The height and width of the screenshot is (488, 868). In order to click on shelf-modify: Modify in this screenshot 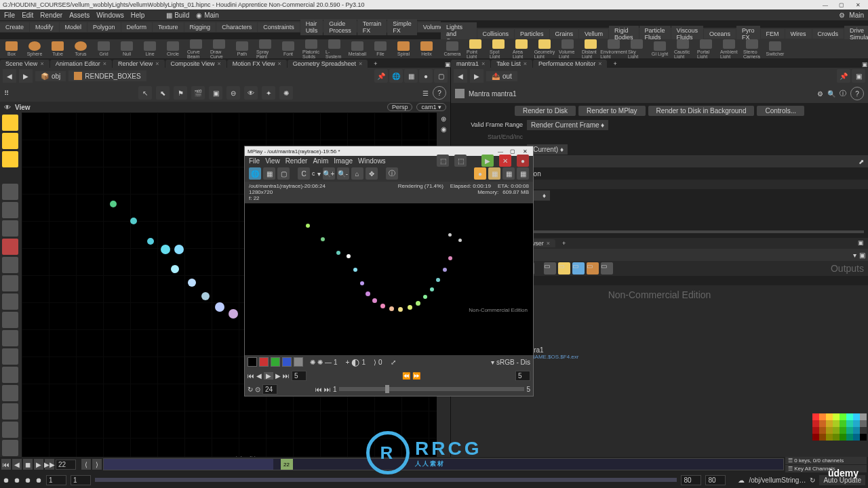, I will do `click(45, 27)`.